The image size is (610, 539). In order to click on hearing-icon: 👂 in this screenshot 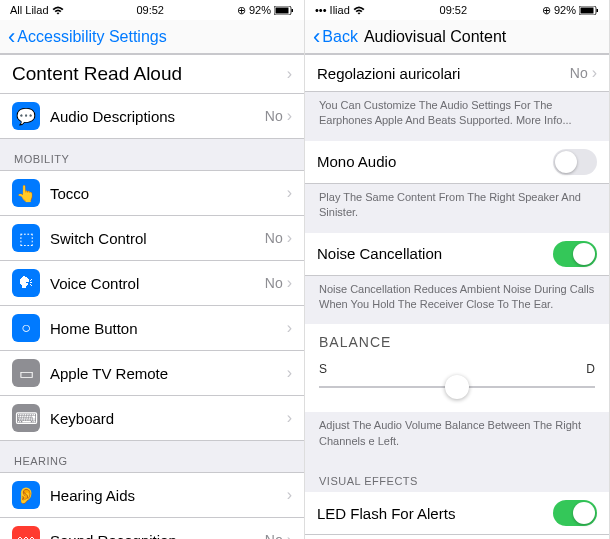, I will do `click(26, 495)`.